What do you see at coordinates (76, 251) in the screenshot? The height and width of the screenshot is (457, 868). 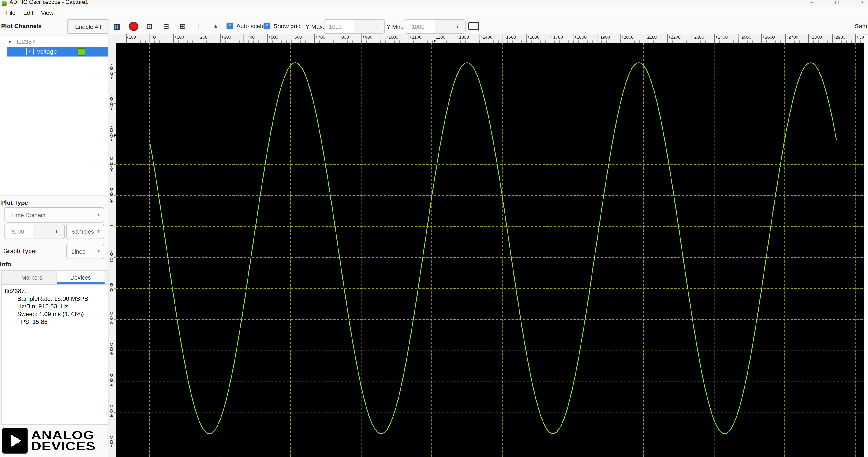 I see `graph-type-value: Lines` at bounding box center [76, 251].